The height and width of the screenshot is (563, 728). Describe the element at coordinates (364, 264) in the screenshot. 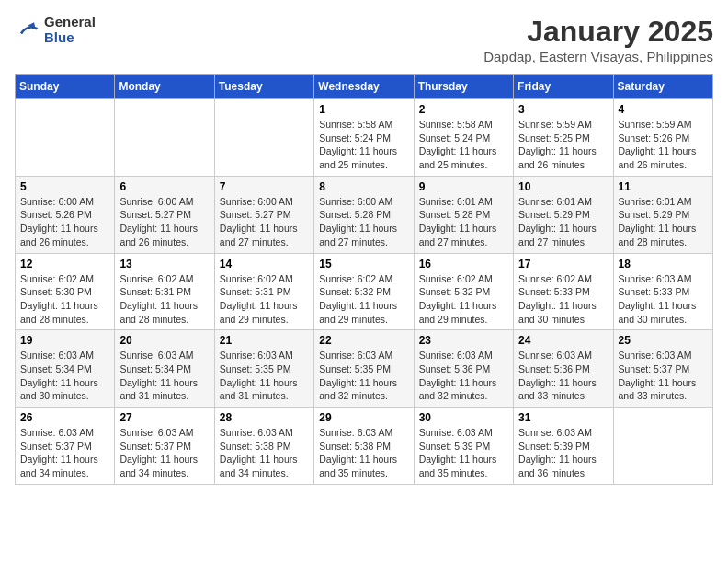

I see `day-number: 15` at that location.